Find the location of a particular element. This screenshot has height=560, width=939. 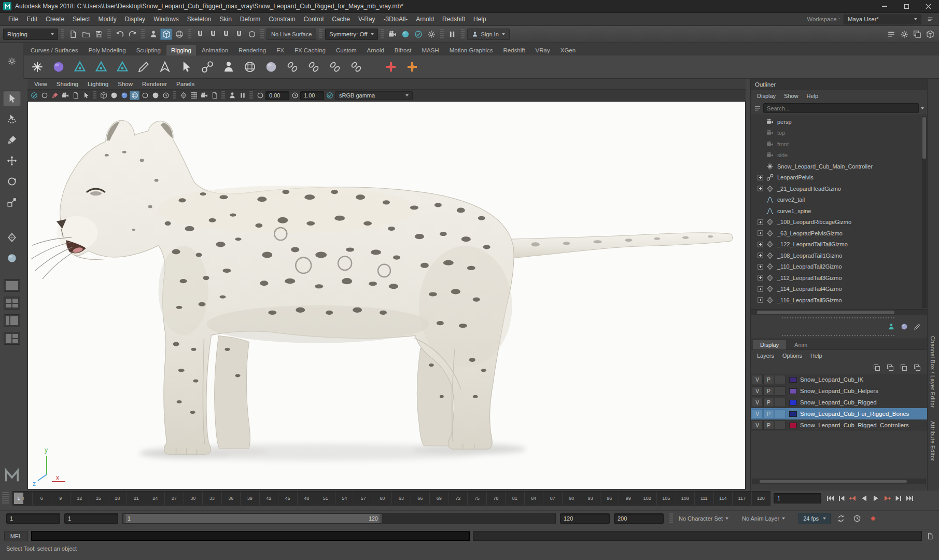

edit-pencil-icon is located at coordinates (917, 327).